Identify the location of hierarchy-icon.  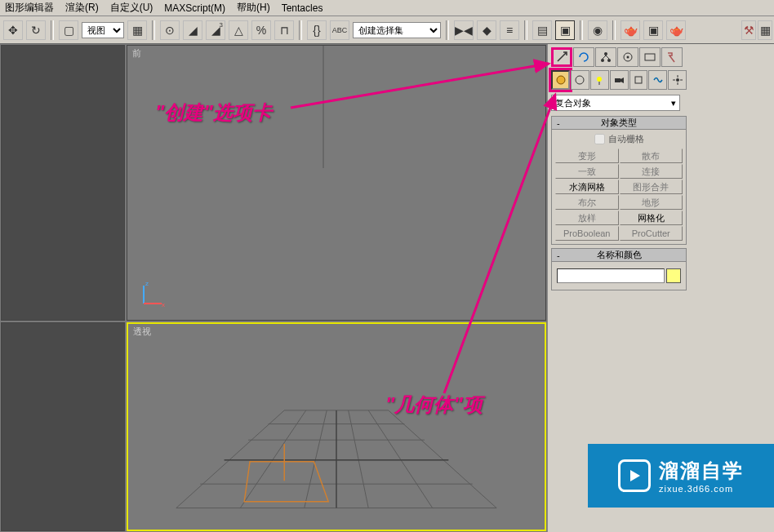
(606, 57).